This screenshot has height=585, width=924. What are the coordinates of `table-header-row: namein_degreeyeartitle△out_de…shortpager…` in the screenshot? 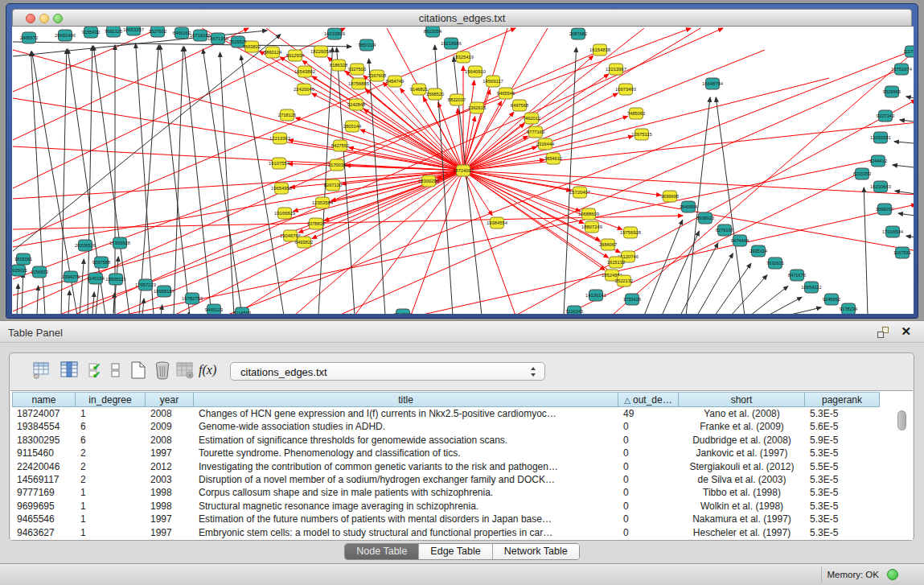 It's located at (446, 399).